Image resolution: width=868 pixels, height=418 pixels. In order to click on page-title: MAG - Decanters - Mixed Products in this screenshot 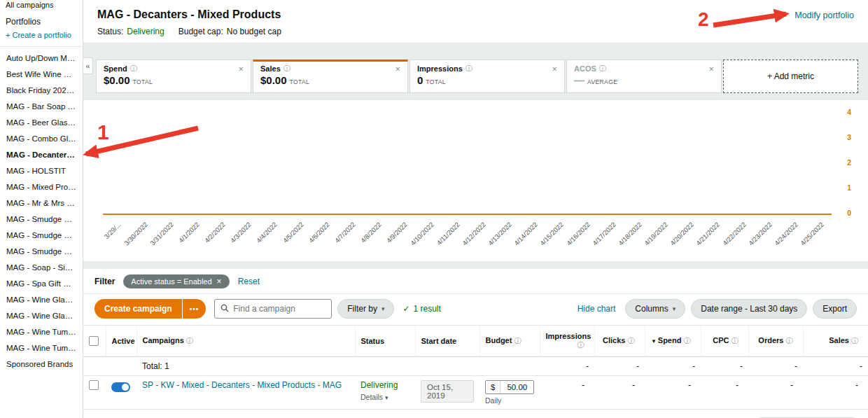, I will do `click(476, 15)`.